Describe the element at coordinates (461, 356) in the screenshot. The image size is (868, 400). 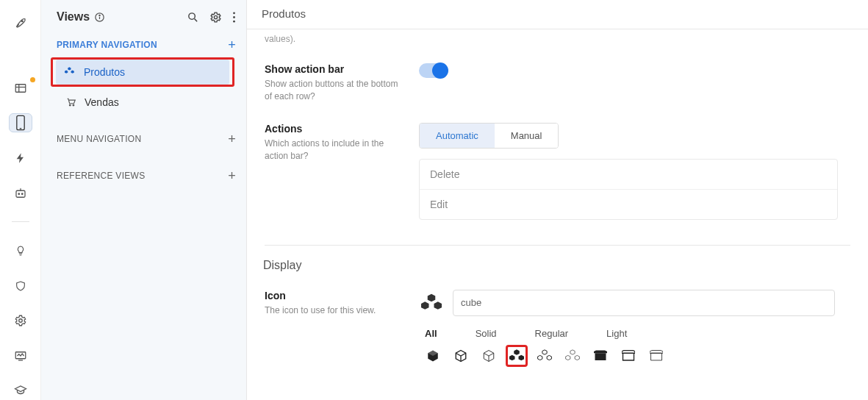
I see `icon-option-cube-outline` at that location.